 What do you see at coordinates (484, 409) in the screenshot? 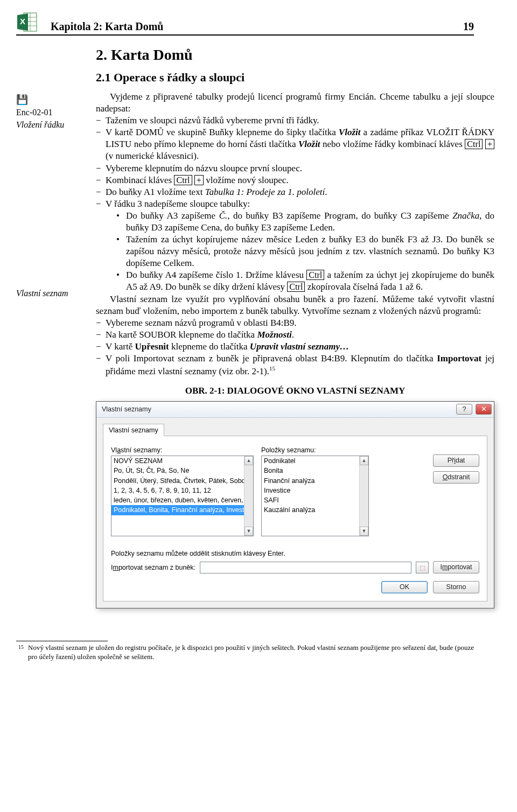
I see `close-button: ✕` at bounding box center [484, 409].